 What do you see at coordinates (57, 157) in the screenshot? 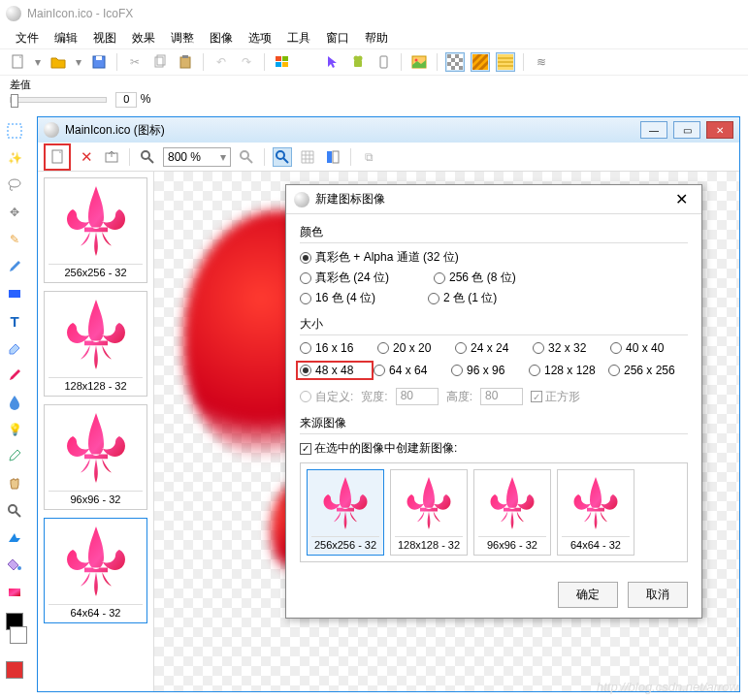
I see `new-page-icon` at bounding box center [57, 157].